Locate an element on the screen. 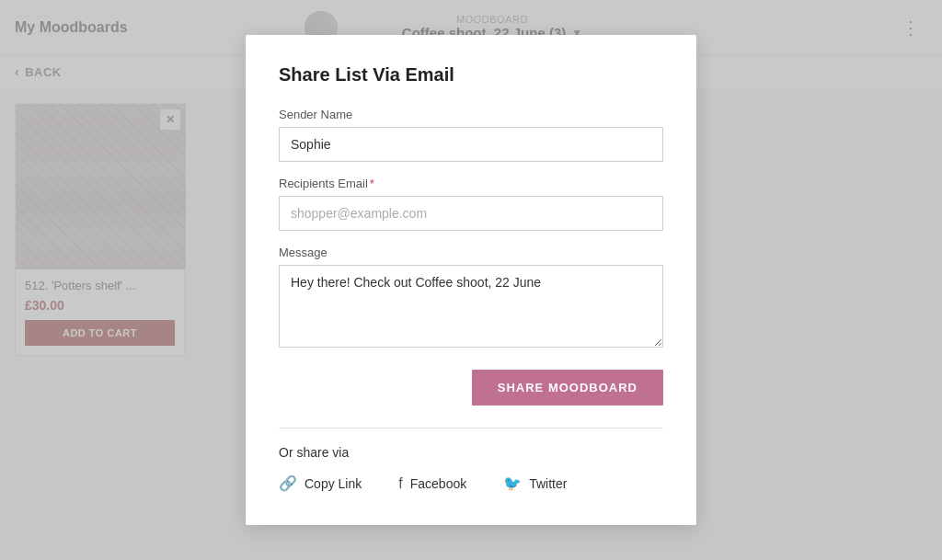 Image resolution: width=942 pixels, height=560 pixels. twitter-icon: 🐦 is located at coordinates (512, 484).